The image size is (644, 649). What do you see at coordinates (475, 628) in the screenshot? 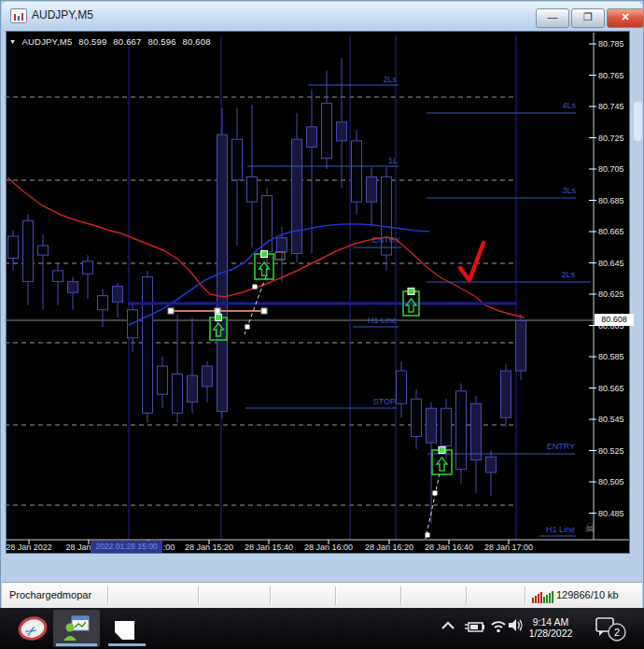
I see `battery-power-icon` at bounding box center [475, 628].